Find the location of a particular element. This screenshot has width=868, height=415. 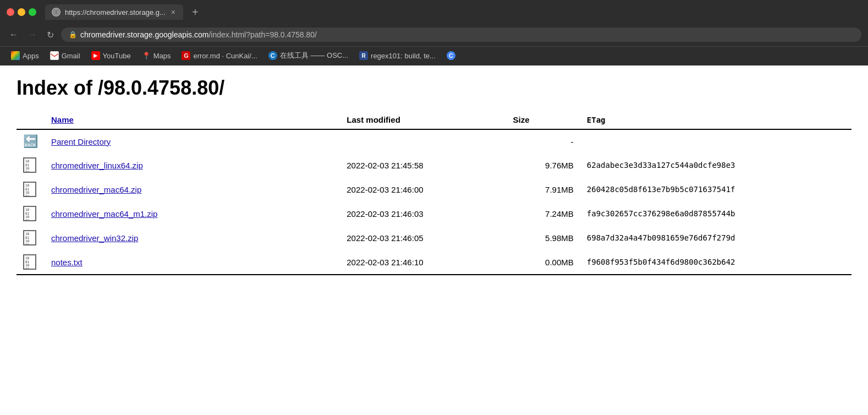

url-domain: chromedriver.storage.googleapis.com is located at coordinates (144, 35).